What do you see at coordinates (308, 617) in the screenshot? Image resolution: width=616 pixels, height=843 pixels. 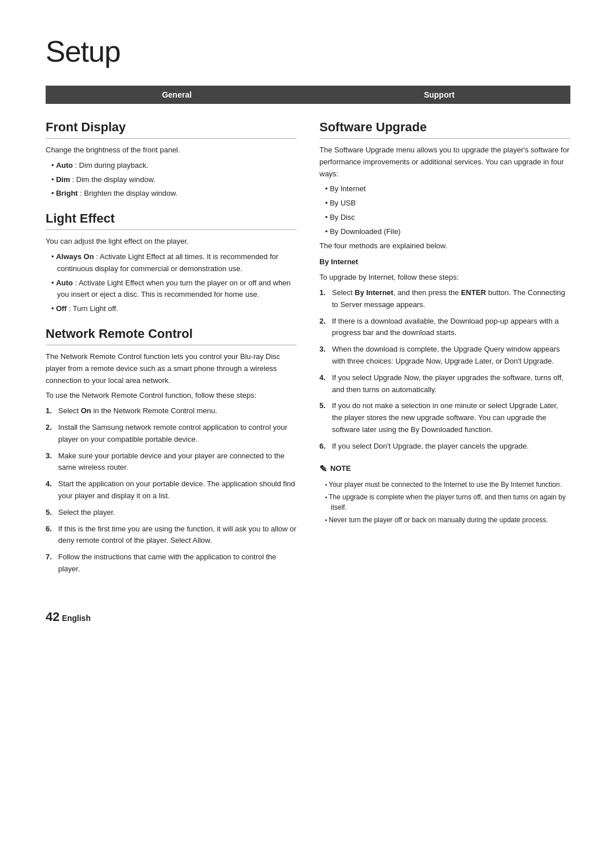 I see `footer: 42 English` at bounding box center [308, 617].